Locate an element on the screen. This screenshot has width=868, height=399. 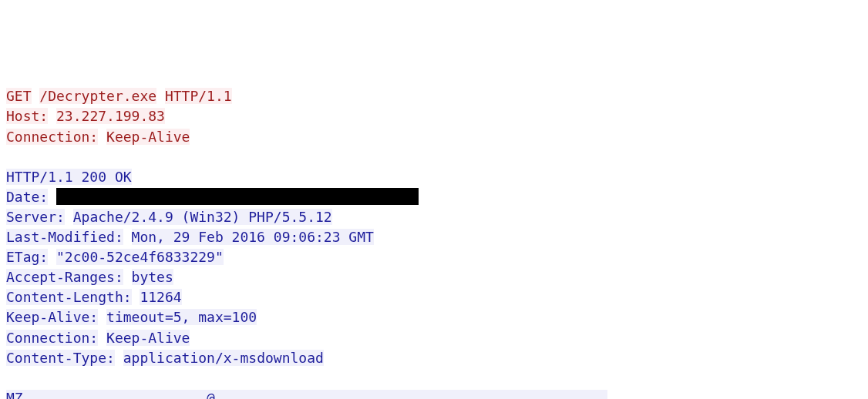
host-label: Host: is located at coordinates (27, 116).